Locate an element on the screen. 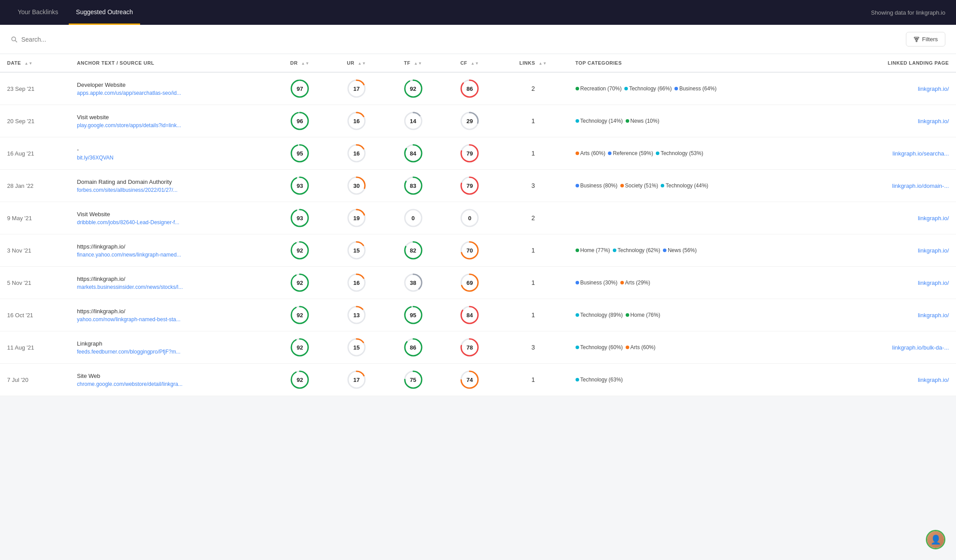  cell-cf: 84 is located at coordinates (470, 315).